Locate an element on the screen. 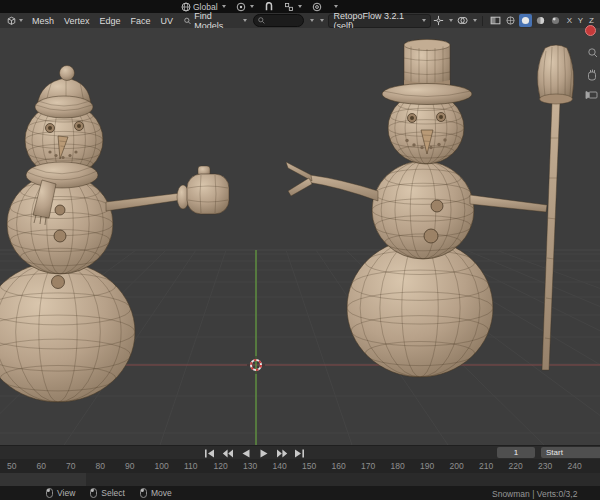 This screenshot has height=500, width=600. broom-binding is located at coordinates (556, 99).